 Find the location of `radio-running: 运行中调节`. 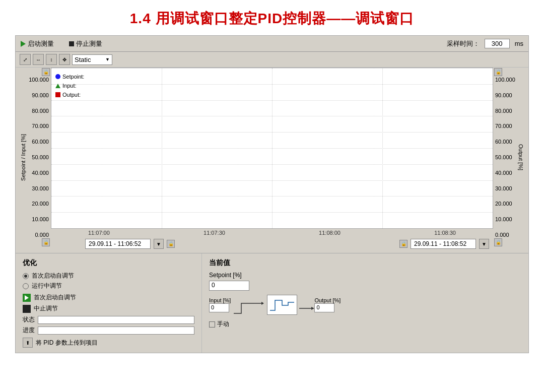

radio-running: 运行中调节 is located at coordinates (109, 286).